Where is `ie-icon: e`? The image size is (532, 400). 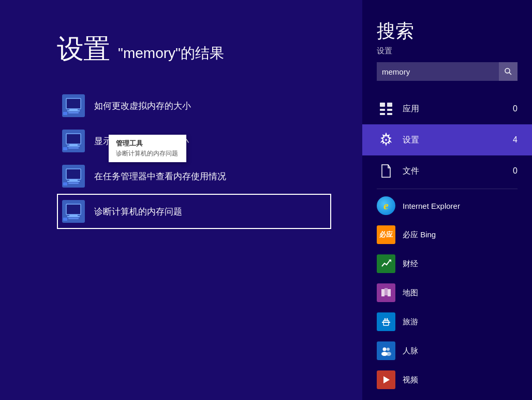
ie-icon: e is located at coordinates (386, 206).